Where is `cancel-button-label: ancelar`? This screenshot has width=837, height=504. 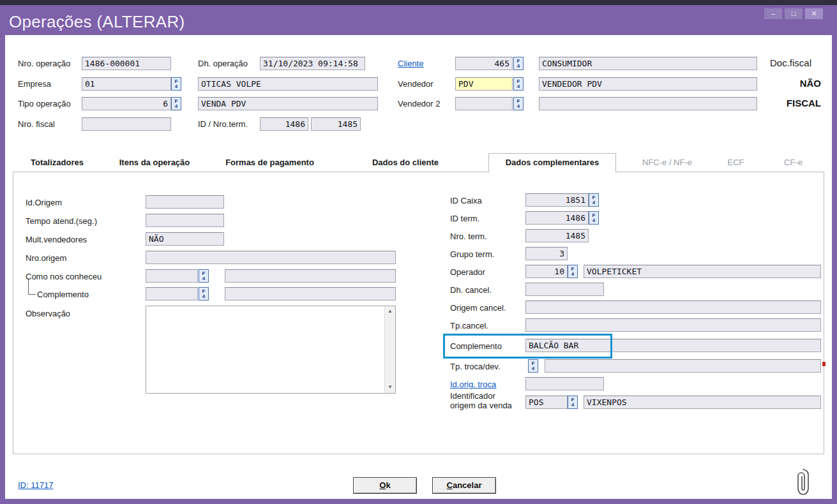
cancel-button-label: ancelar is located at coordinates (467, 485).